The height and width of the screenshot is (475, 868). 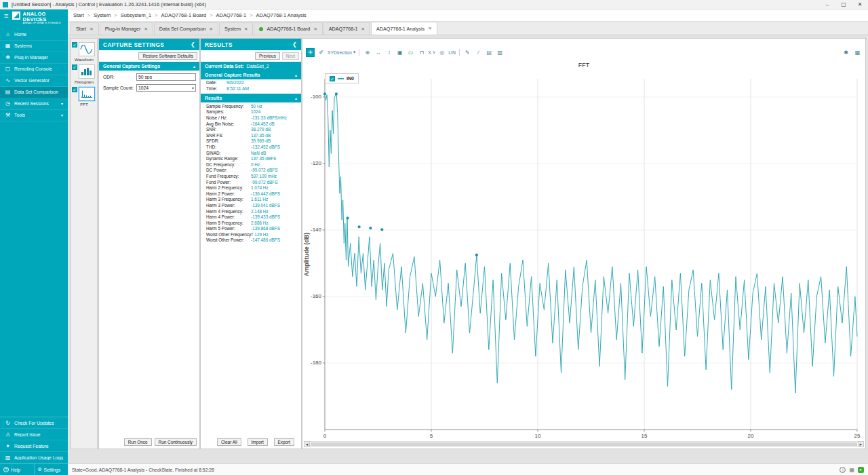 I want to click on run-once-button: Run Once, so click(x=138, y=442).